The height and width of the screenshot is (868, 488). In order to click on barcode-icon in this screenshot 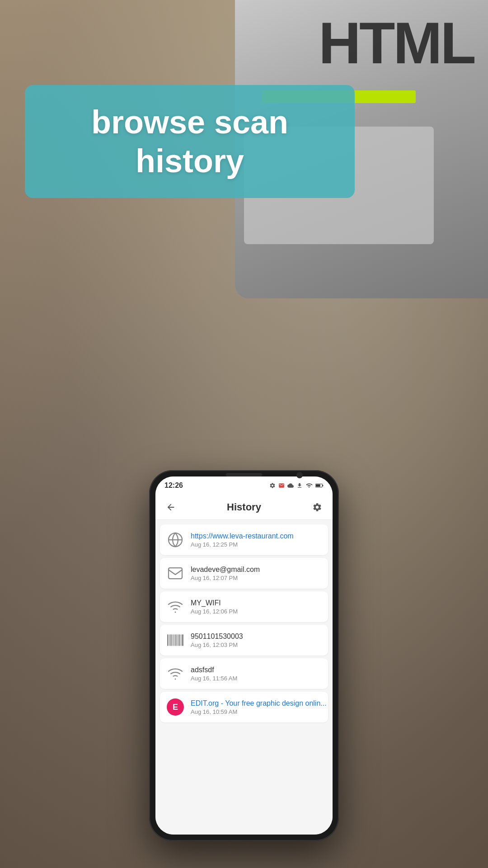, I will do `click(175, 640)`.